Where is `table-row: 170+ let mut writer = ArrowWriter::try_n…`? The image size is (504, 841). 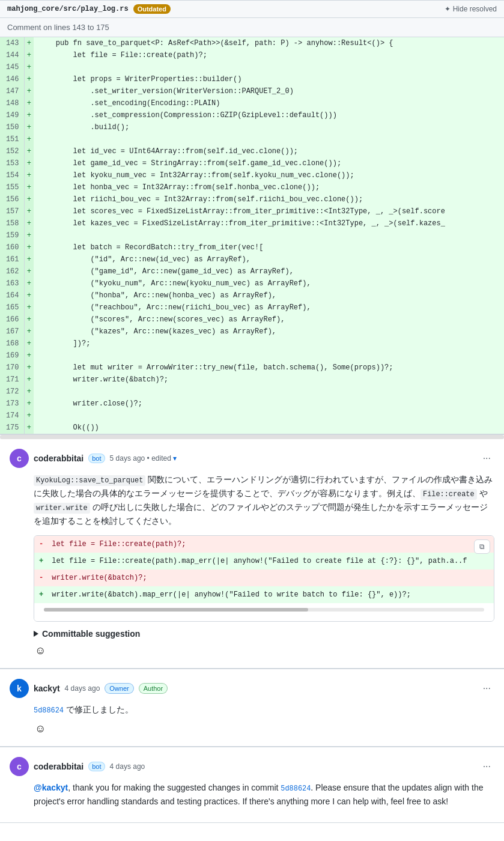 table-row: 170+ let mut writer = ArrowWriter::try_n… is located at coordinates (252, 368).